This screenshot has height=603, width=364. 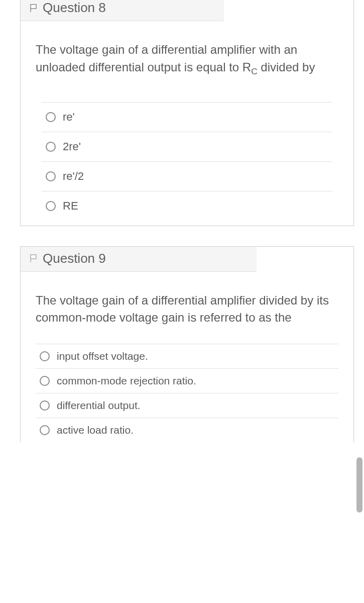 What do you see at coordinates (187, 393) in the screenshot?
I see `options-group: input offset voltage. common-mode reject…` at bounding box center [187, 393].